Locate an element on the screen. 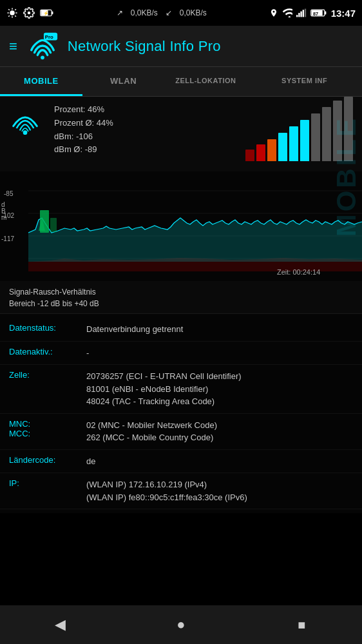  signal-icon-area is located at coordinates (25, 135).